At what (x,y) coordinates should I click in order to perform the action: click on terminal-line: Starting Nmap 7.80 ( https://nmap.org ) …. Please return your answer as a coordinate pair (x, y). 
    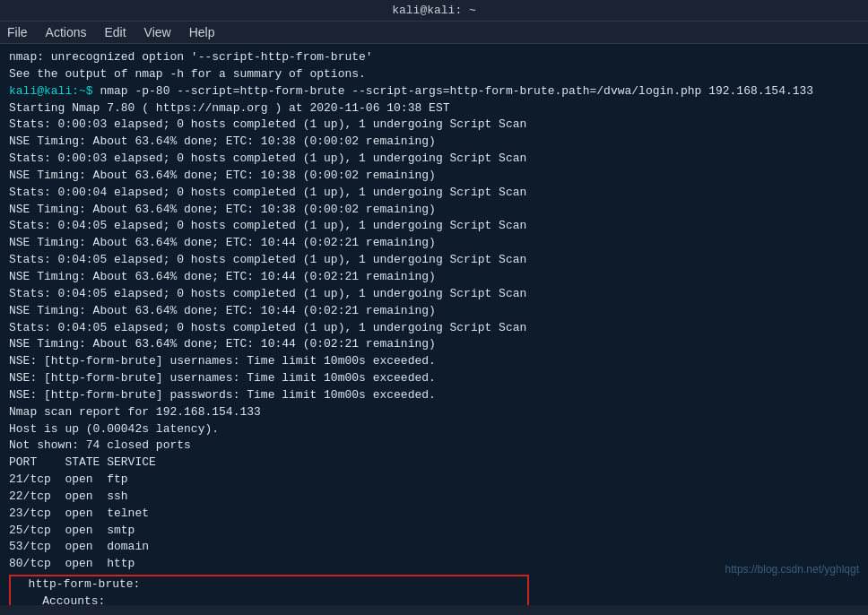
    Looking at the image, I should click on (434, 109).